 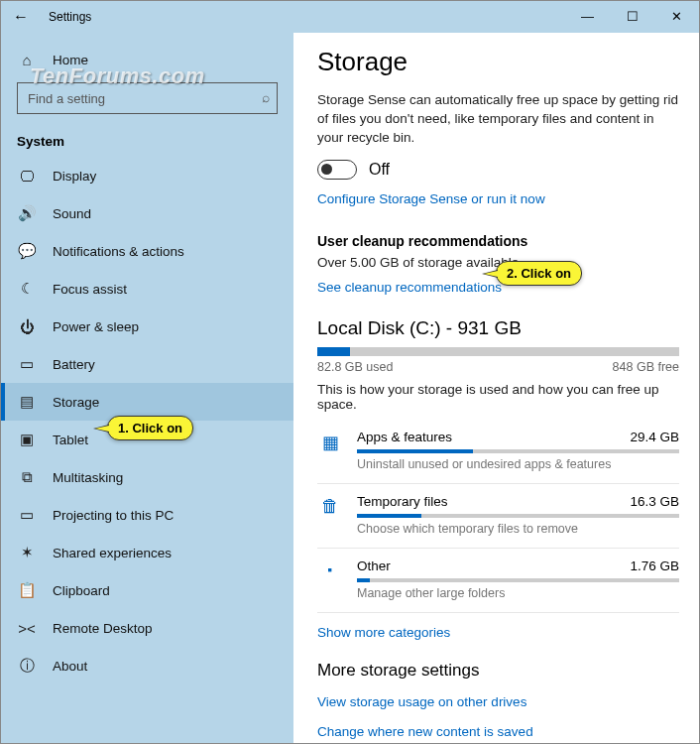 What do you see at coordinates (266, 97) in the screenshot?
I see `search-icon: ⌕` at bounding box center [266, 97].